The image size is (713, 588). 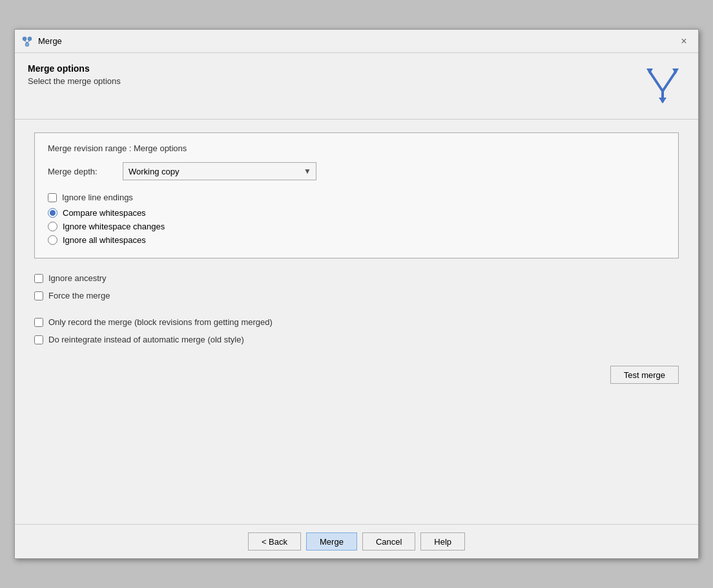 What do you see at coordinates (356, 240) in the screenshot?
I see `ignore-all-whitespaces-item: Ignore all whitespaces` at bounding box center [356, 240].